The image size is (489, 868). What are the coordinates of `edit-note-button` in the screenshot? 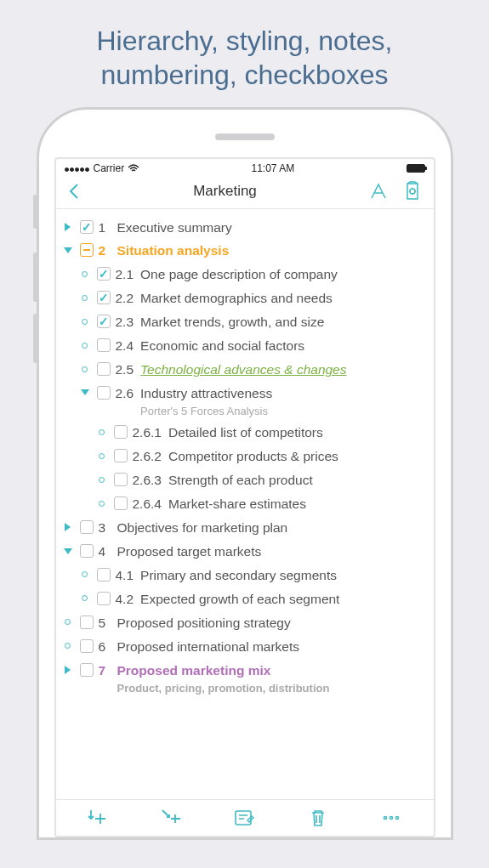 It's located at (244, 818).